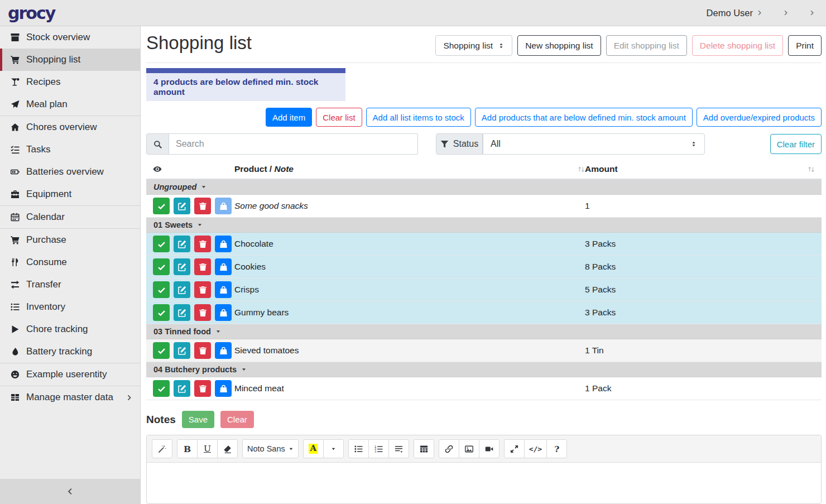  Describe the element at coordinates (162, 449) in the screenshot. I see `magic-wand-button` at that location.